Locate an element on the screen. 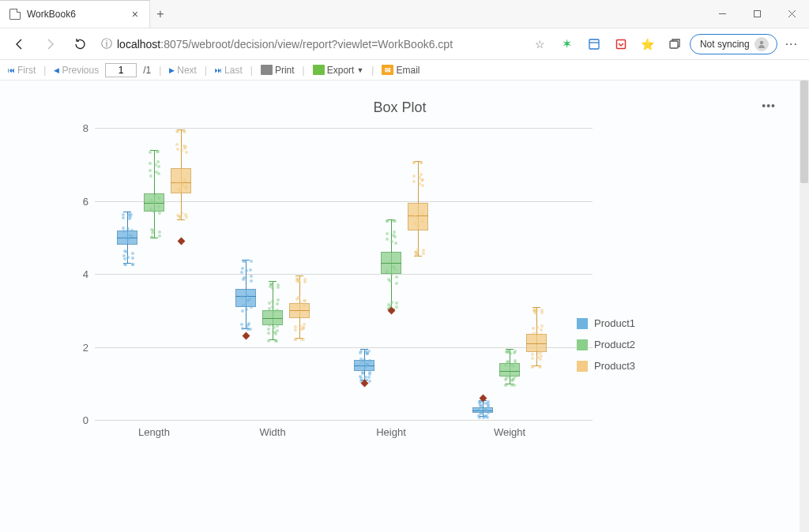 Image resolution: width=809 pixels, height=532 pixels. printer-icon is located at coordinates (267, 69).